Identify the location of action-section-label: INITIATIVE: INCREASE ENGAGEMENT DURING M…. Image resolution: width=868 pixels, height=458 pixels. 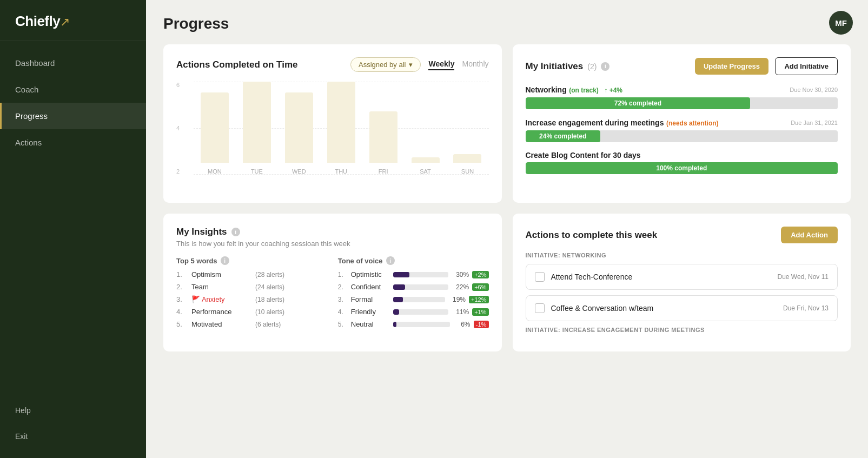
(682, 330).